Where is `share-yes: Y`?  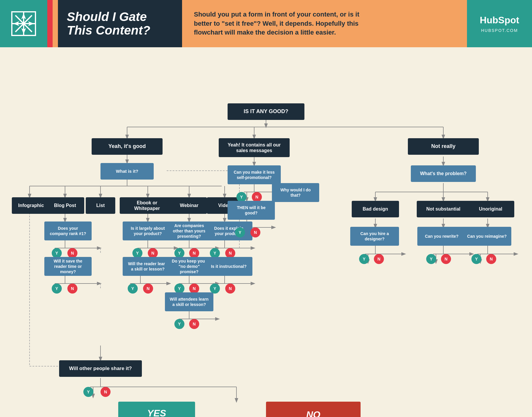
share-yes: Y is located at coordinates (88, 392).